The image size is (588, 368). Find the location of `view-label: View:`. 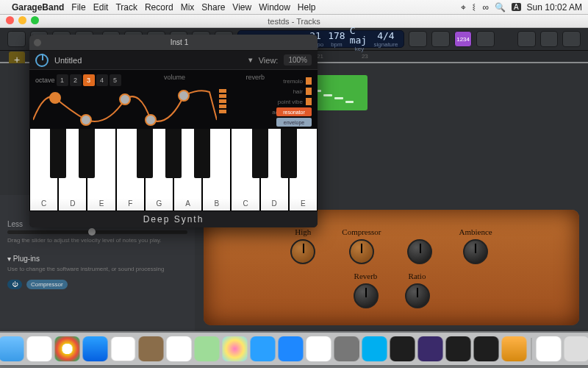

view-label: View: is located at coordinates (269, 60).